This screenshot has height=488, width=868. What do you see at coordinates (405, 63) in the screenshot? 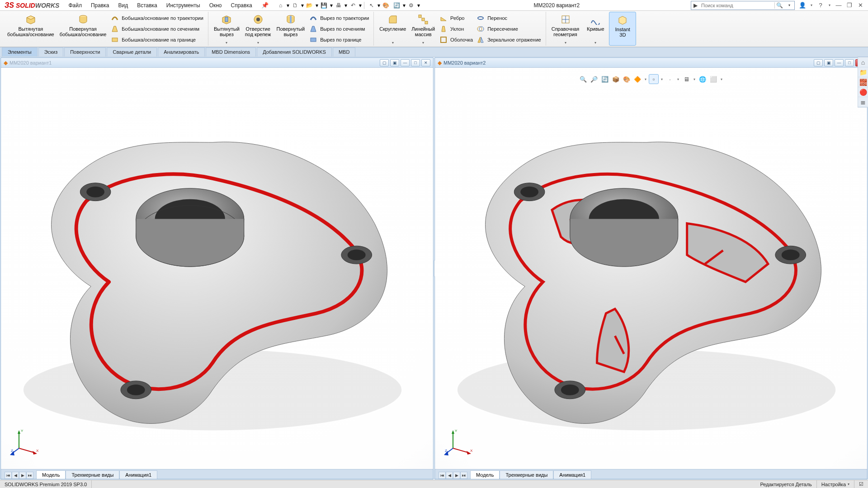
I see `pane1-min: —` at bounding box center [405, 63].